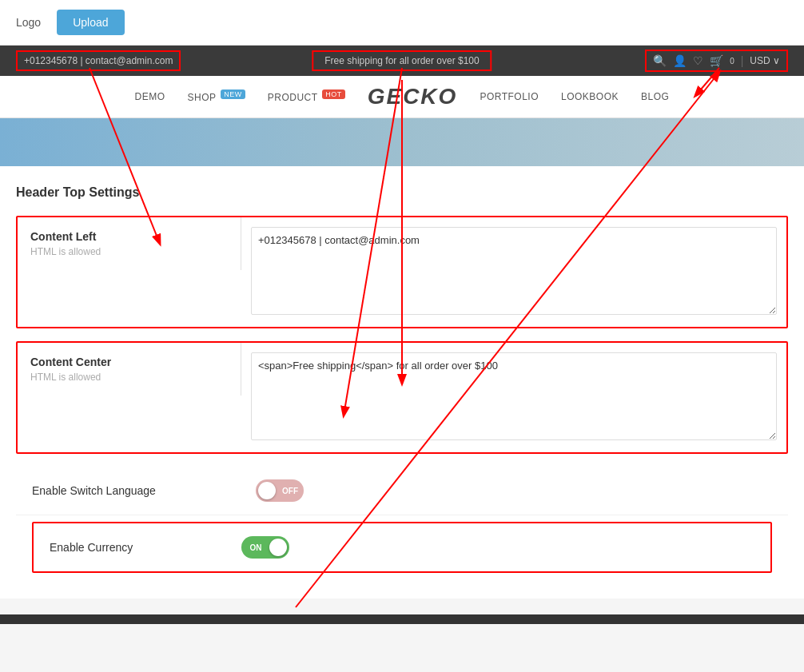 This screenshot has height=672, width=804. Describe the element at coordinates (716, 61) in the screenshot. I see `header-icons: 🔍 👤 ♡ 🛒 0 | USD ∨` at that location.